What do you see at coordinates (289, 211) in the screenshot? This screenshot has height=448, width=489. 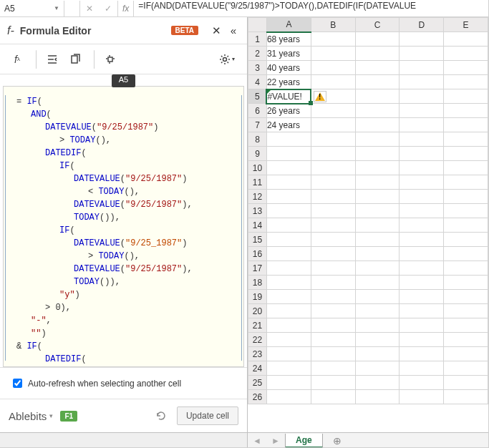 I see `cell-A13` at bounding box center [289, 211].